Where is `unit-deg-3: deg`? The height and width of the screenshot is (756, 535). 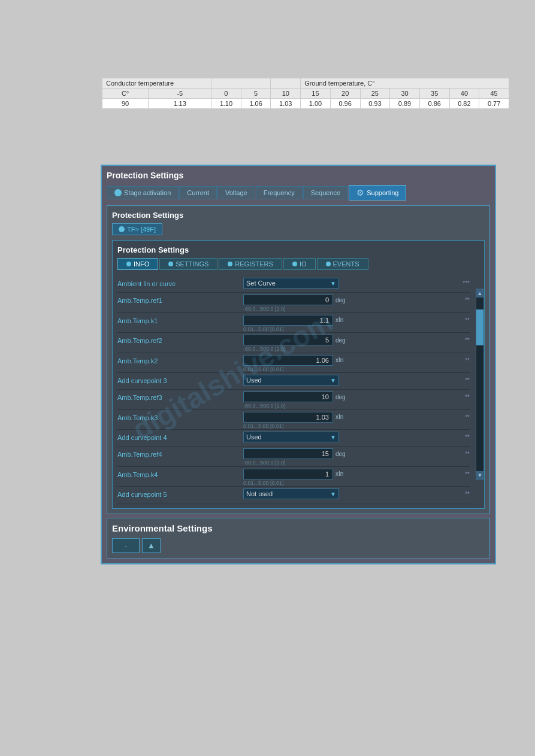
unit-deg-3: deg is located at coordinates (343, 340).